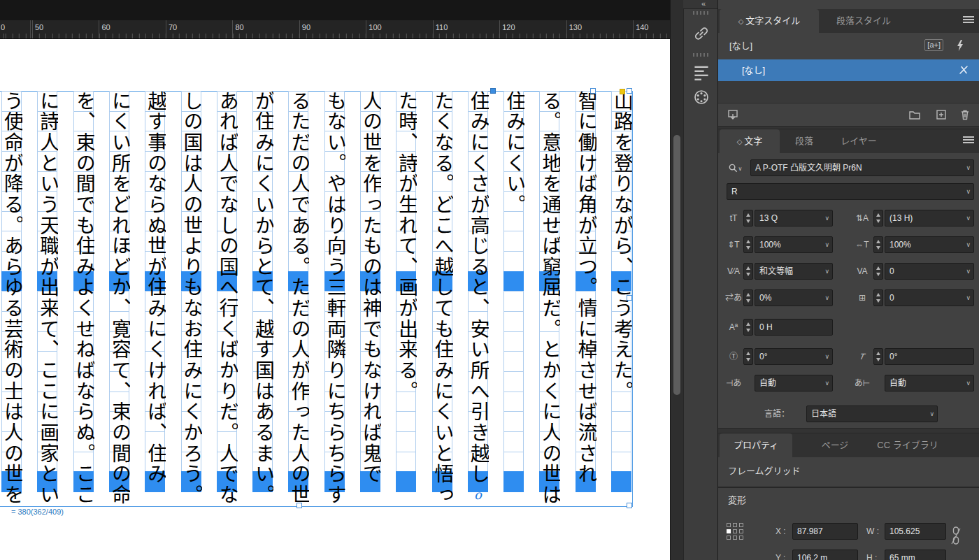  I want to click on kerning-stepper, so click(748, 271).